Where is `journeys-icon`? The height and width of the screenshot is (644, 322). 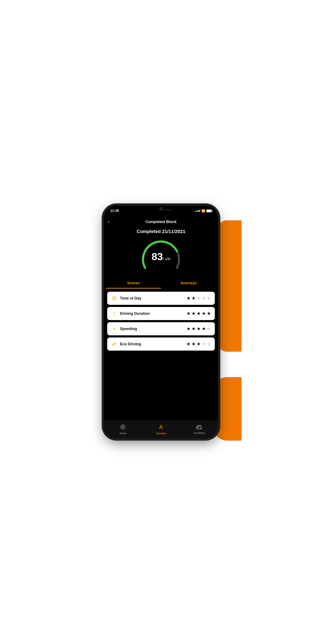 journeys-icon is located at coordinates (161, 428).